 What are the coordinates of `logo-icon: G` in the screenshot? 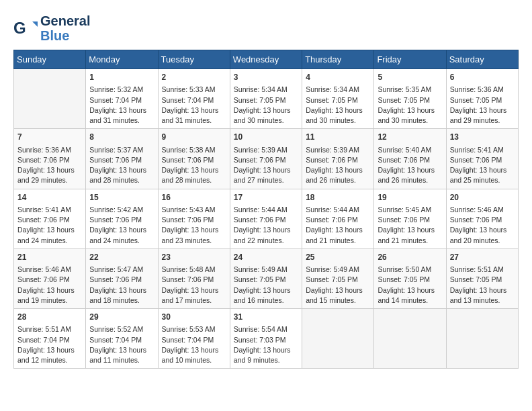 It's located at (26, 28).